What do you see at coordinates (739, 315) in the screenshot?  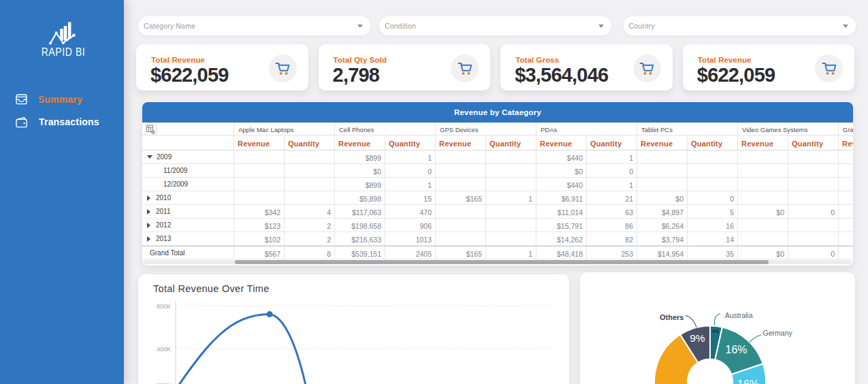 I see `svg-text: Australia` at bounding box center [739, 315].